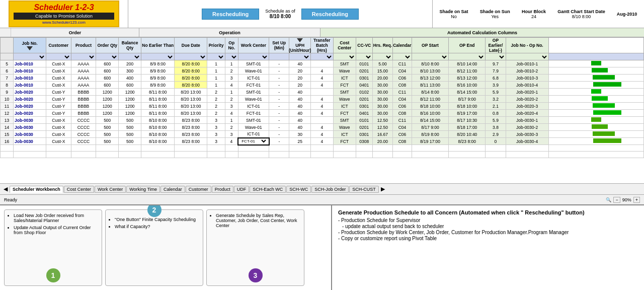  Describe the element at coordinates (230, 14) in the screenshot. I see `reschedule-button-left: Rescheduling` at that location.